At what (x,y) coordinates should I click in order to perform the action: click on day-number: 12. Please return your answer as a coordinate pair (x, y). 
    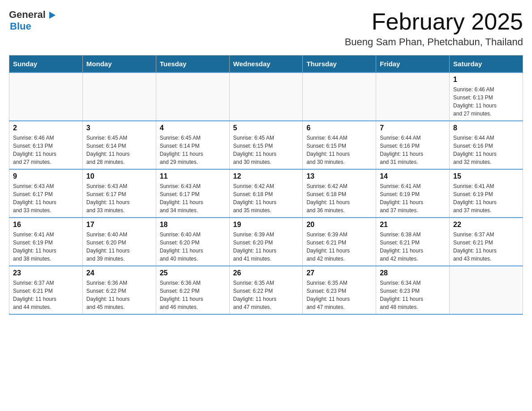
    Looking at the image, I should click on (266, 176).